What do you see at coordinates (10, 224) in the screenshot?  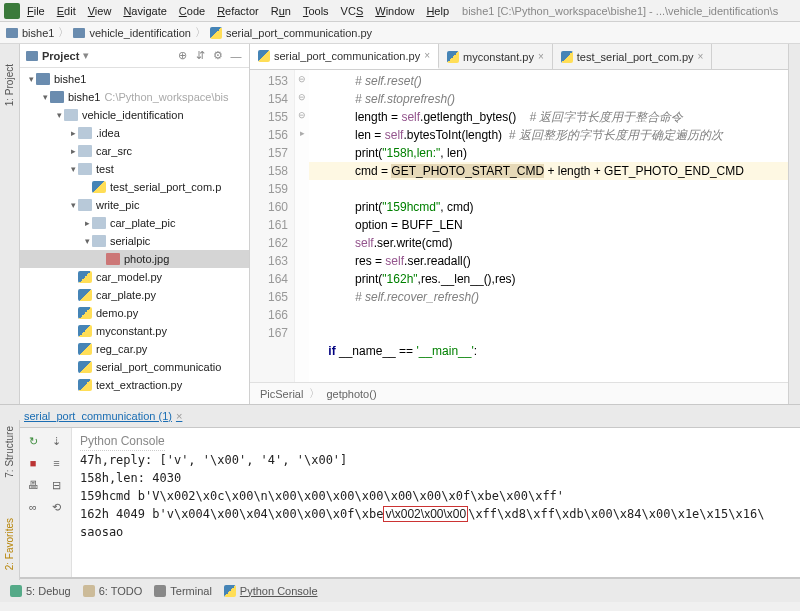 I see `left-side-tabs: 1: Project` at bounding box center [10, 224].